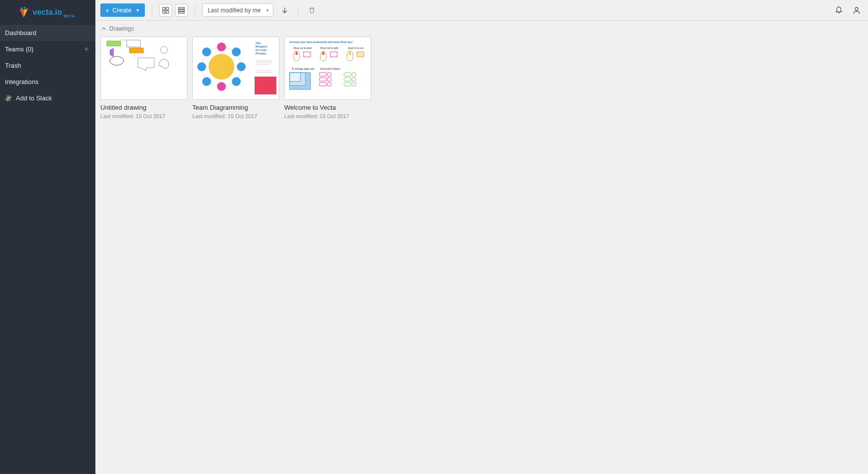 The height and width of the screenshot is (474, 868). What do you see at coordinates (839, 10) in the screenshot?
I see `notifications-button` at bounding box center [839, 10].